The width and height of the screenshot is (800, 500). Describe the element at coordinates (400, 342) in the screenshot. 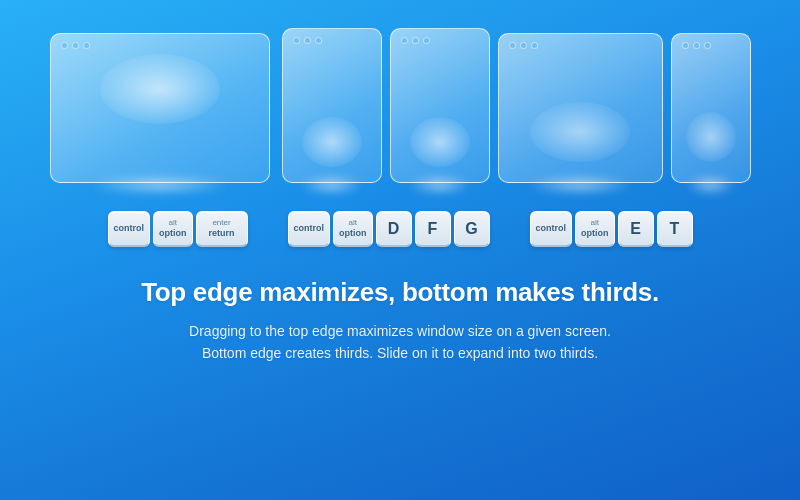

I see `subtext: Dragging to the top edge maximizes windo…` at that location.